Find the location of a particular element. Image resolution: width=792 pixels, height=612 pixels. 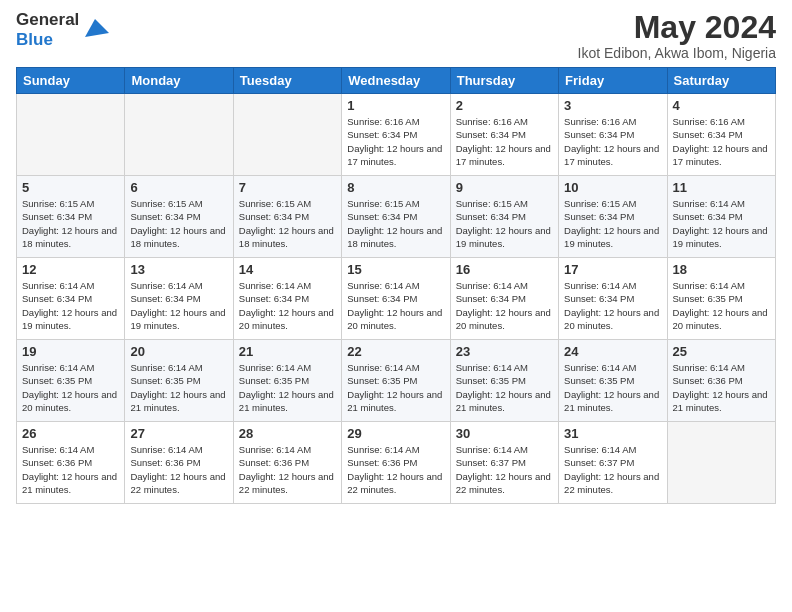

table-row: 18Sunrise: 6:14 AM Sunset: 6:35 PM Dayli… is located at coordinates (721, 299).